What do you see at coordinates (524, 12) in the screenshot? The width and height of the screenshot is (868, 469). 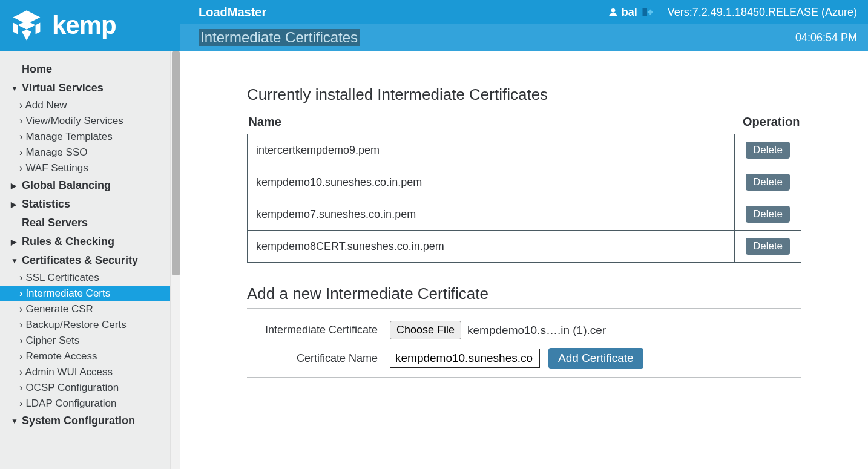 I see `header-top-bar: LoadMaster bal Vers:7.2.49.1.18450.RELEA…` at bounding box center [524, 12].